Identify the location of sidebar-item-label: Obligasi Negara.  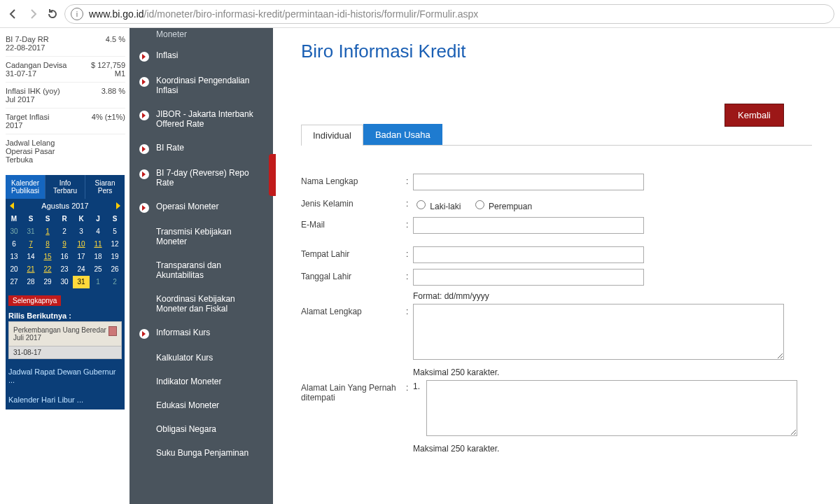
(186, 429).